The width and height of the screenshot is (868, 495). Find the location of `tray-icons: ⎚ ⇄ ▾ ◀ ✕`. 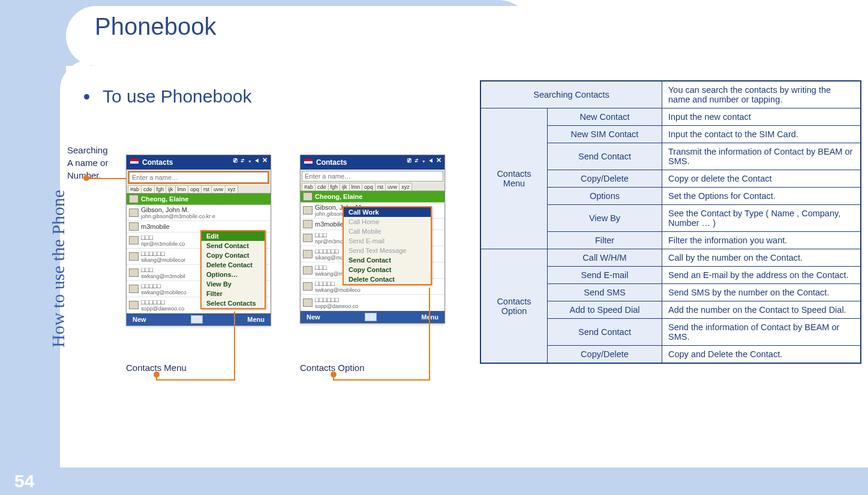

tray-icons: ⎚ ⇄ ▾ ◀ ✕ is located at coordinates (251, 161).